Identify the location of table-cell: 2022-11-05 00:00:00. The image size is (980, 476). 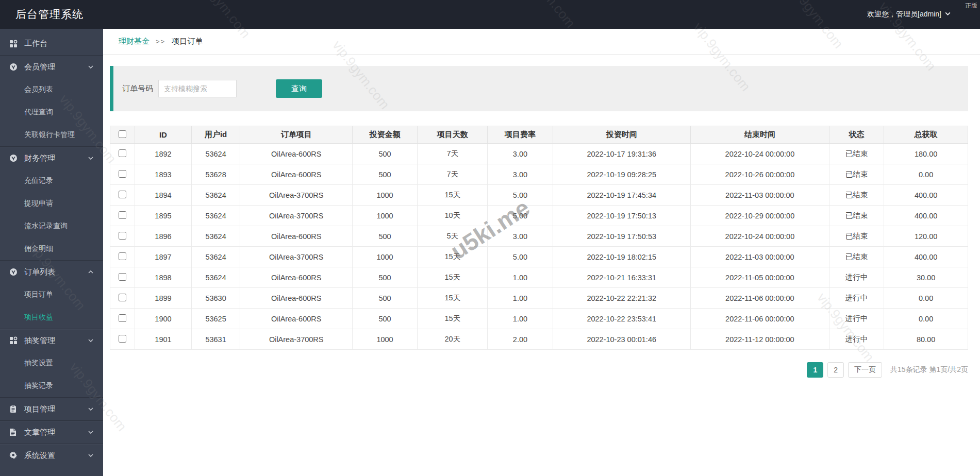
(760, 278).